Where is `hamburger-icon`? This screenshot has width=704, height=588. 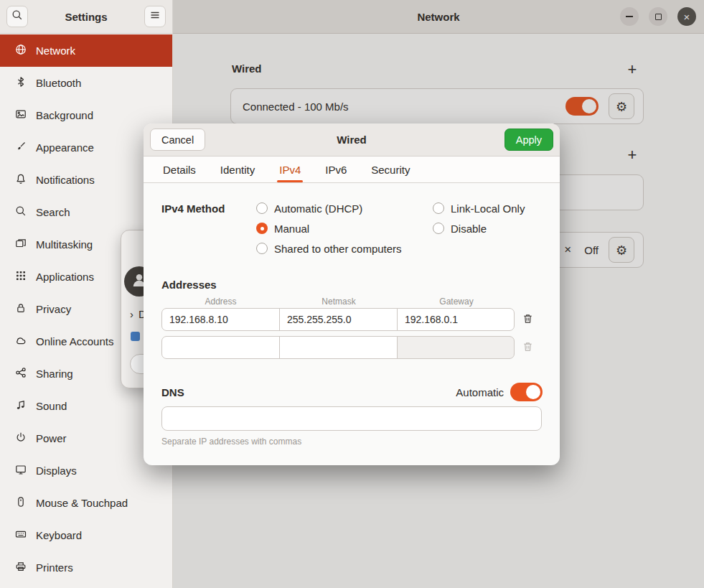
hamburger-icon is located at coordinates (155, 17).